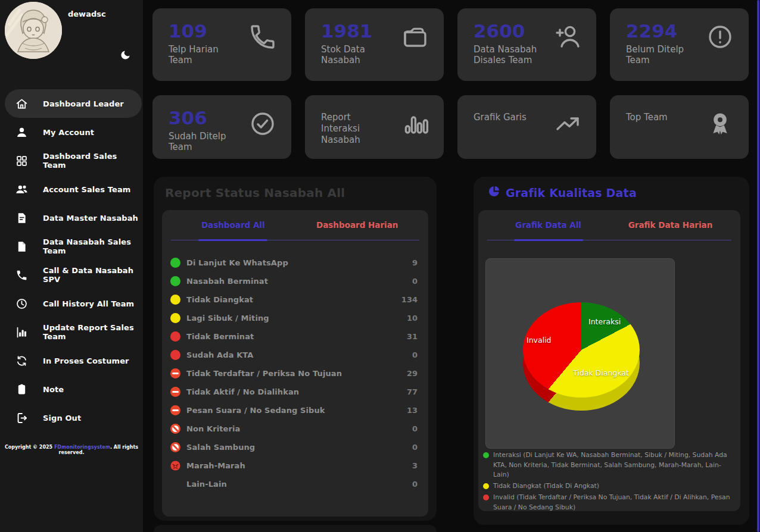  I want to click on tab-grafik-data-all: Grafik Data All, so click(548, 225).